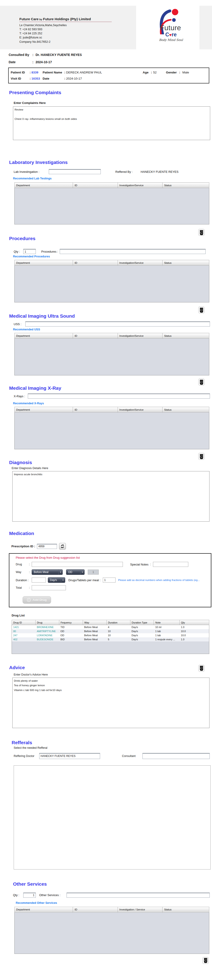 The image size is (212, 980). I want to click on xray-delete-row, so click(106, 457).